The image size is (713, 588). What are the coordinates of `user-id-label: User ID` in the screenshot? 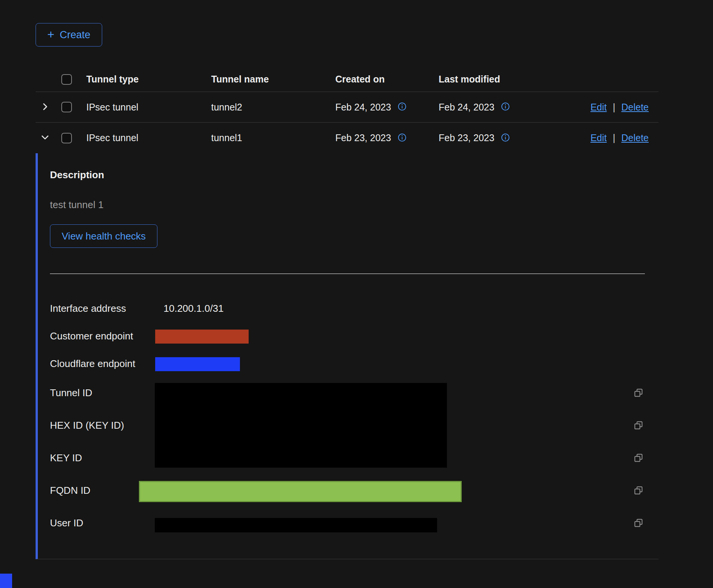 It's located at (67, 523).